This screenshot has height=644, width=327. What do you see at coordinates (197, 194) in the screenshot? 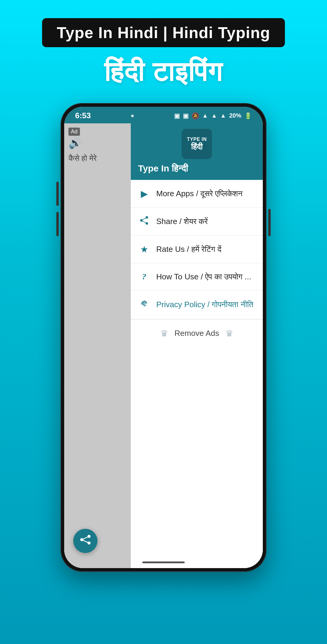
I see `menu-item-more-apps: ▶ More Apps / दूसरे एप्लिकेशन` at bounding box center [197, 194].